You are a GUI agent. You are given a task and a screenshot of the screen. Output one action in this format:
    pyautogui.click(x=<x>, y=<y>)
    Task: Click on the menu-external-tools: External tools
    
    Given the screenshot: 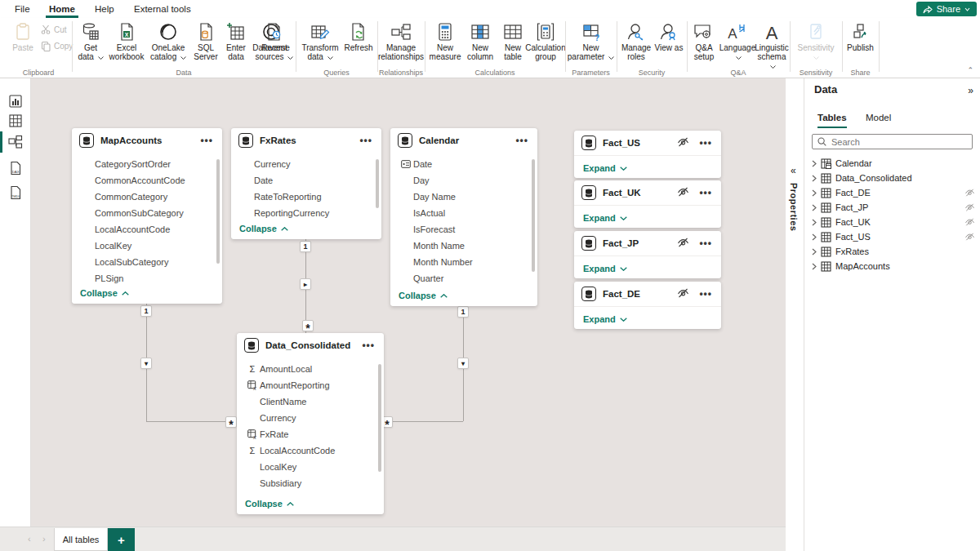 What is the action you would take?
    pyautogui.click(x=163, y=9)
    